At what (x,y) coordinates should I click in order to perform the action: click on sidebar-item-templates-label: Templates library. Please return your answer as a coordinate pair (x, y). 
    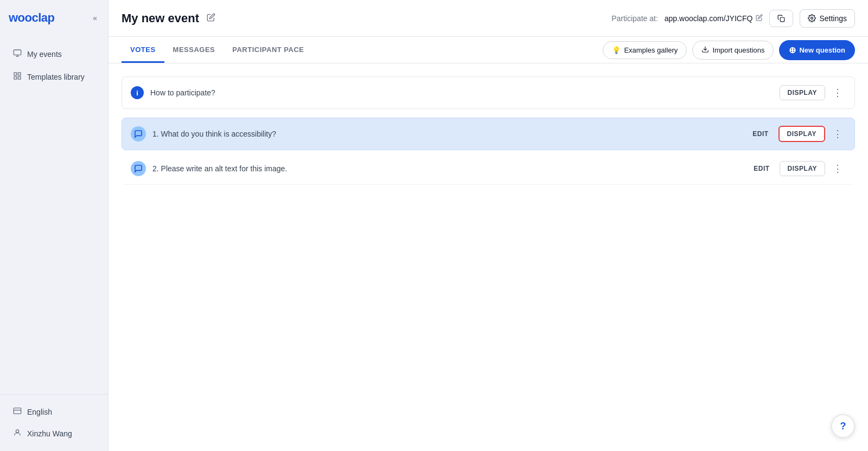
    Looking at the image, I should click on (56, 77).